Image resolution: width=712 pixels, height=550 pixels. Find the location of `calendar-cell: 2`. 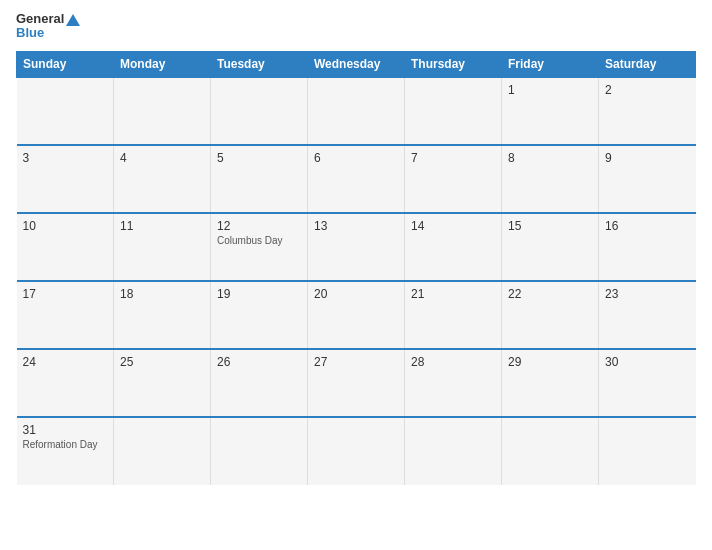

calendar-cell: 2 is located at coordinates (648, 111).